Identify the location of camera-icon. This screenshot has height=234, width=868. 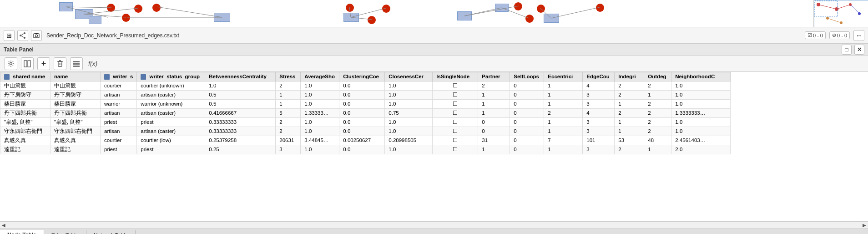
(36, 36).